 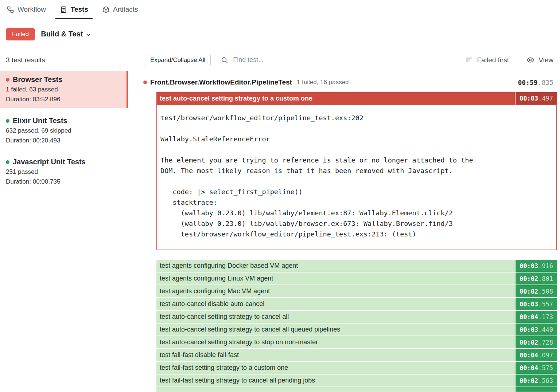 I want to click on test-duration: 00:02.508, so click(x=536, y=291).